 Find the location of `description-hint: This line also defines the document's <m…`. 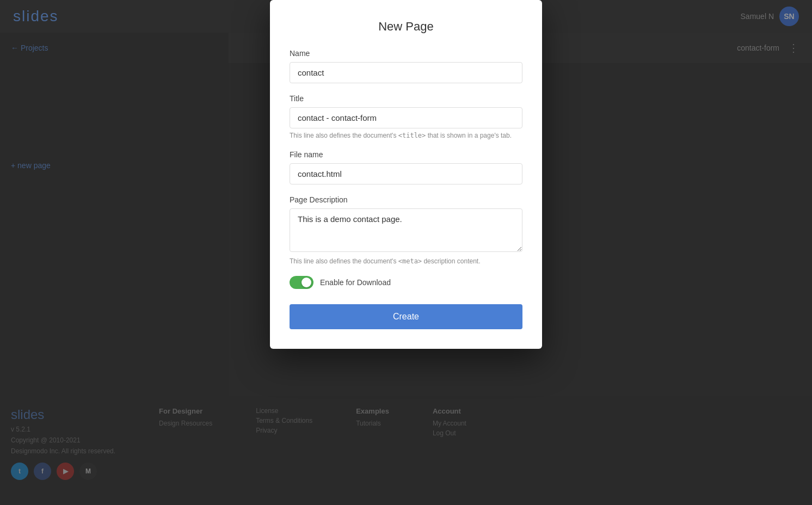

description-hint: This line also defines the document's <m… is located at coordinates (406, 261).